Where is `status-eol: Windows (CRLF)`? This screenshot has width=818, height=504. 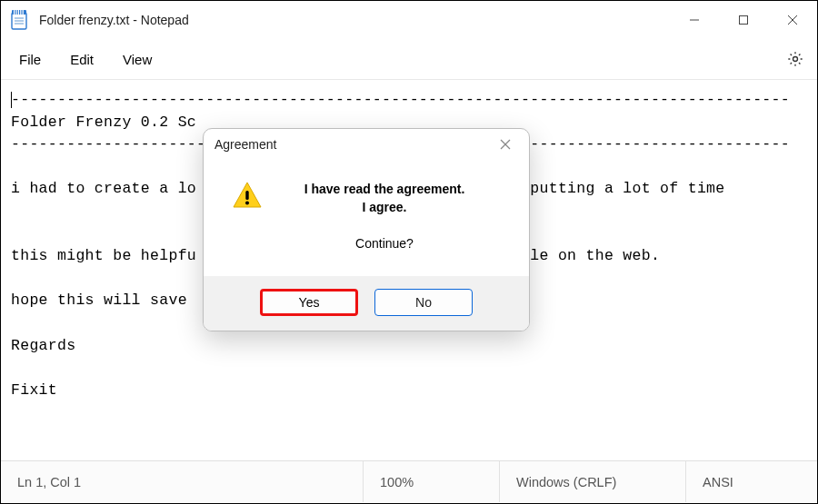
status-eol: Windows (CRLF) is located at coordinates (593, 481).